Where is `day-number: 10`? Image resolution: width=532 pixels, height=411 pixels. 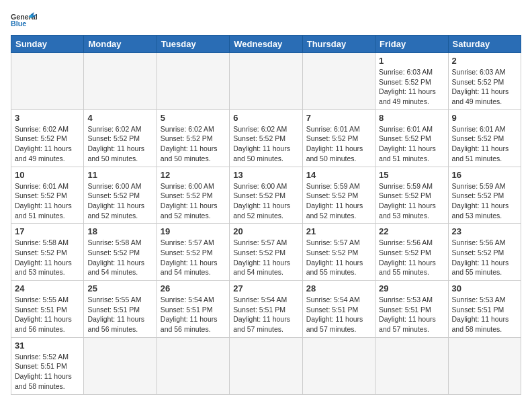 day-number: 10 is located at coordinates (47, 175).